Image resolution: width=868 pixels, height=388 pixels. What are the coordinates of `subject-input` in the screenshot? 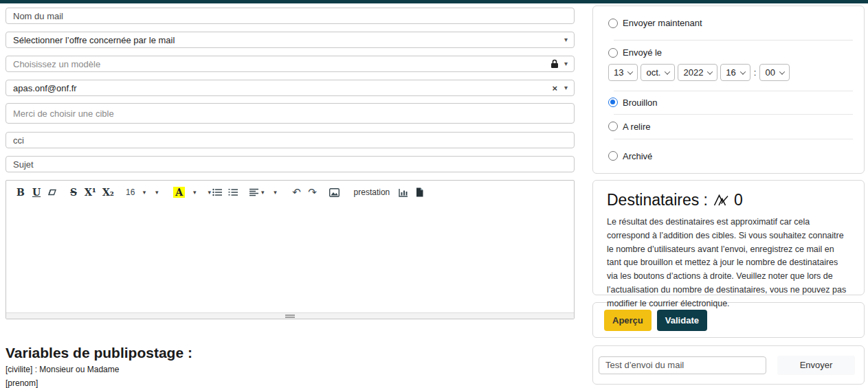 It's located at (290, 164).